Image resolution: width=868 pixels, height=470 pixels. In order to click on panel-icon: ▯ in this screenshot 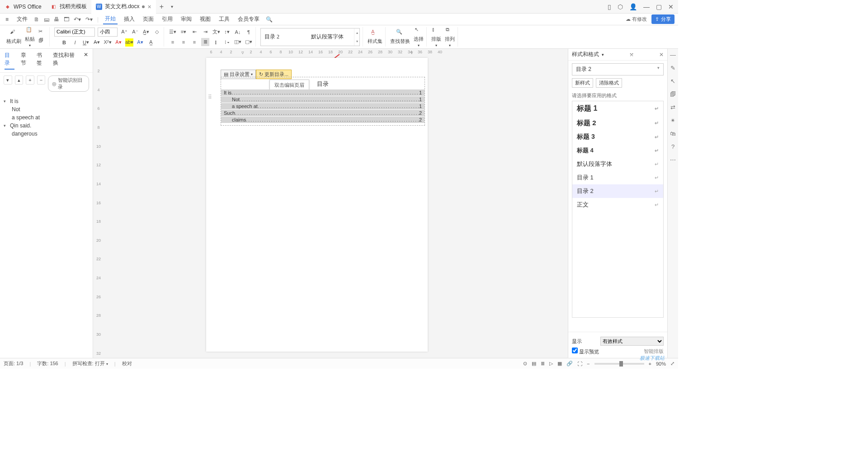, I will do `click(609, 7)`.